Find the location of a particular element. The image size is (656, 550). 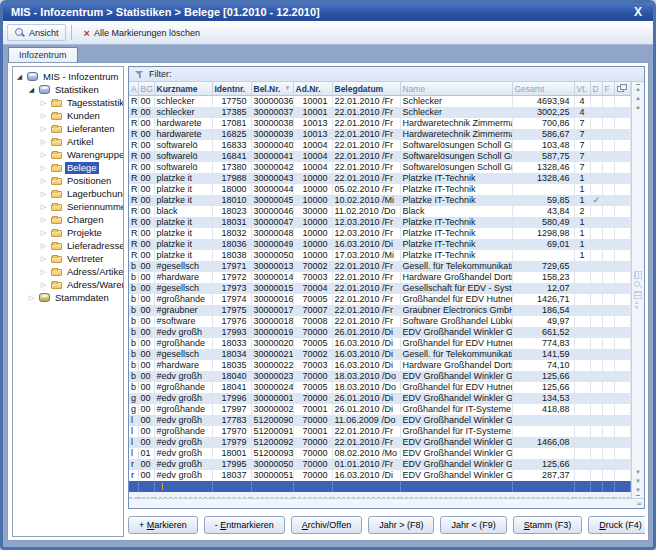

column-header-adnr: Ad.Nr. is located at coordinates (312, 89).